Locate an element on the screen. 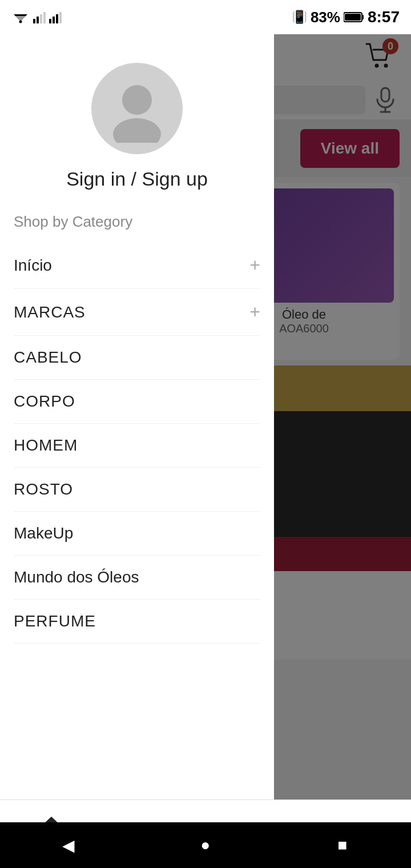 The height and width of the screenshot is (868, 411). drawer-header: Sign in / Sign up is located at coordinates (137, 121).